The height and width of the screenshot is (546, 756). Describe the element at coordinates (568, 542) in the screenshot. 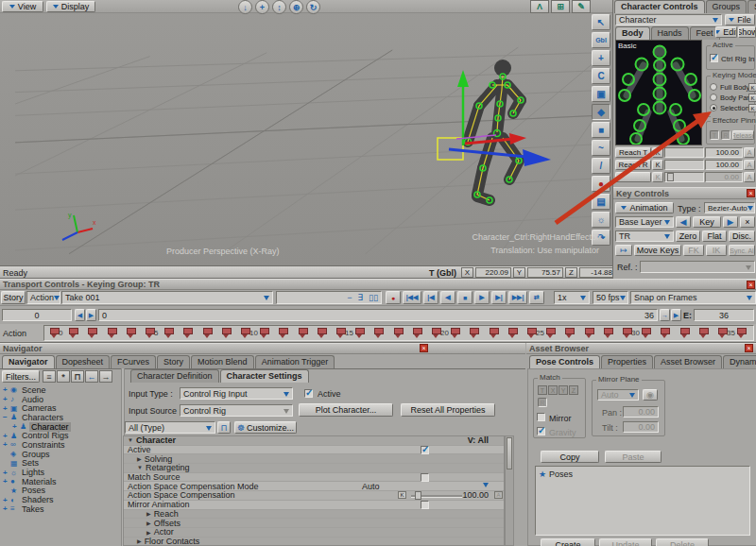

I see `create-pose-button: Create` at that location.